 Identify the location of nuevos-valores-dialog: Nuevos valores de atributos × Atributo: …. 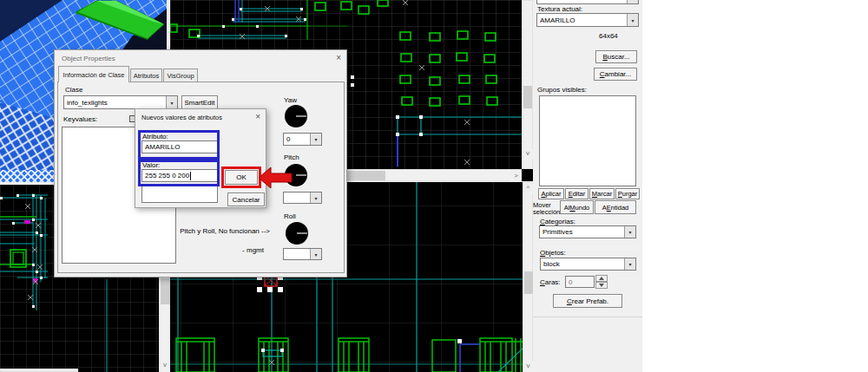
(201, 158).